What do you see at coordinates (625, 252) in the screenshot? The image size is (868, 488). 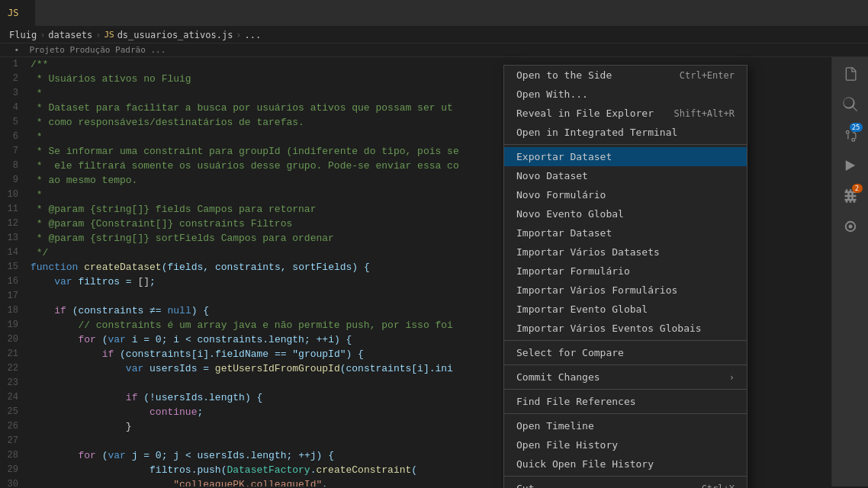 I see `menu-item-importar-varios-datasets: Importar Vários Datasets` at bounding box center [625, 252].